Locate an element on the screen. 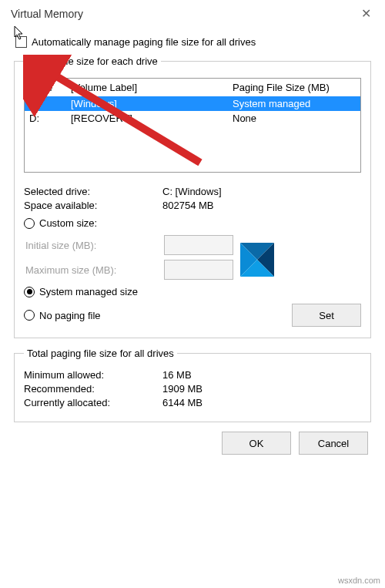  maximum-size-input is located at coordinates (199, 270).